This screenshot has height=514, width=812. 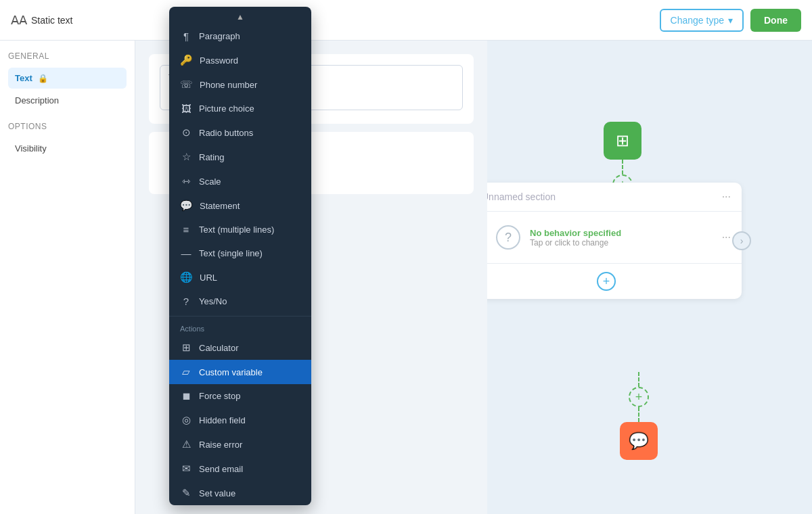 I want to click on section-behavior: ? No behavior specified Tap or click to …, so click(x=614, y=238).